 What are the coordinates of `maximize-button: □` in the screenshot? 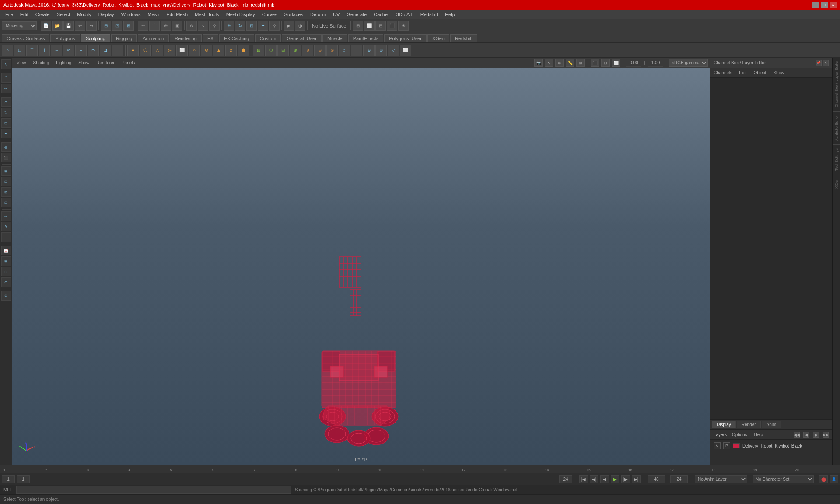 It's located at (824, 5).